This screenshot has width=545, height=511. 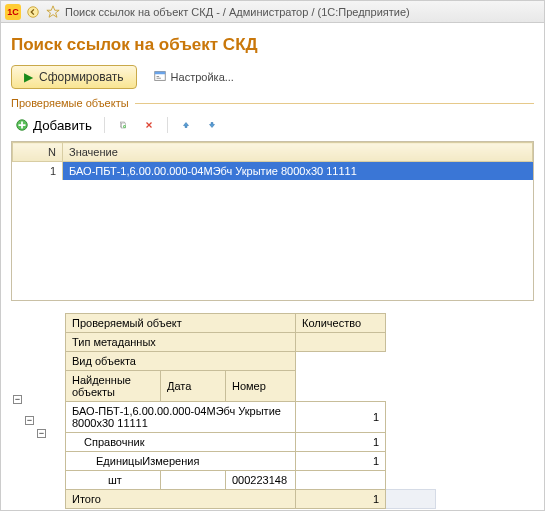 I want to click on total-label: Итого, so click(x=181, y=500).